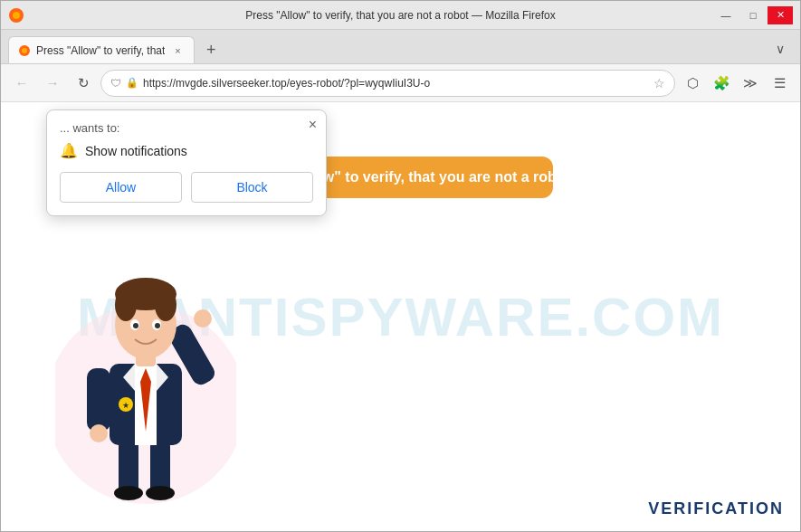 The image size is (801, 532). I want to click on menu-button: ☰, so click(779, 83).